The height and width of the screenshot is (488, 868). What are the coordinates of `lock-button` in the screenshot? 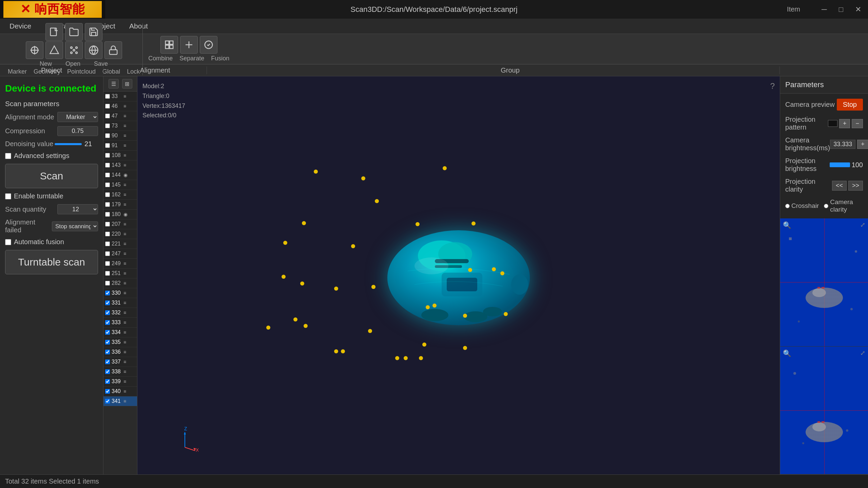 It's located at (113, 50).